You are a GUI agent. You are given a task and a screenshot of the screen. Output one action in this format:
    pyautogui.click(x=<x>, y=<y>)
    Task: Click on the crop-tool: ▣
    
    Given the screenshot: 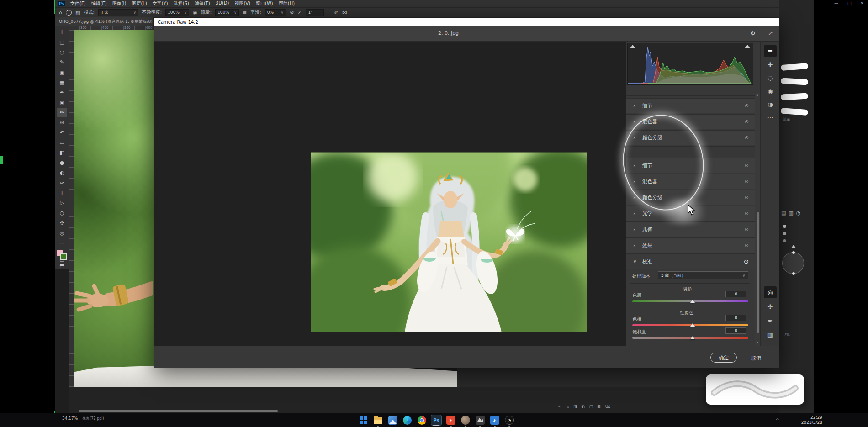 What is the action you would take?
    pyautogui.click(x=62, y=72)
    